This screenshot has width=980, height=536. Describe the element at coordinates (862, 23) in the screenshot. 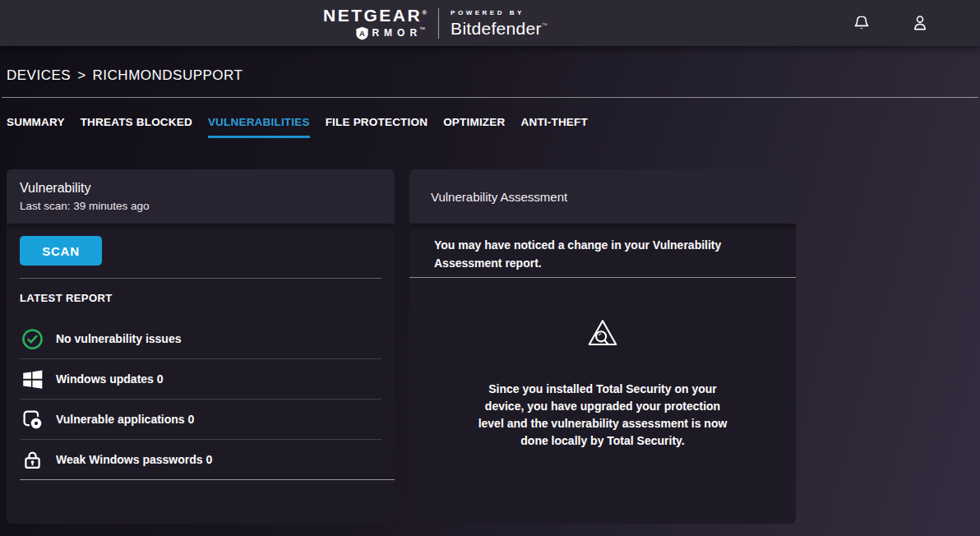

I see `notifications-bell-icon` at that location.